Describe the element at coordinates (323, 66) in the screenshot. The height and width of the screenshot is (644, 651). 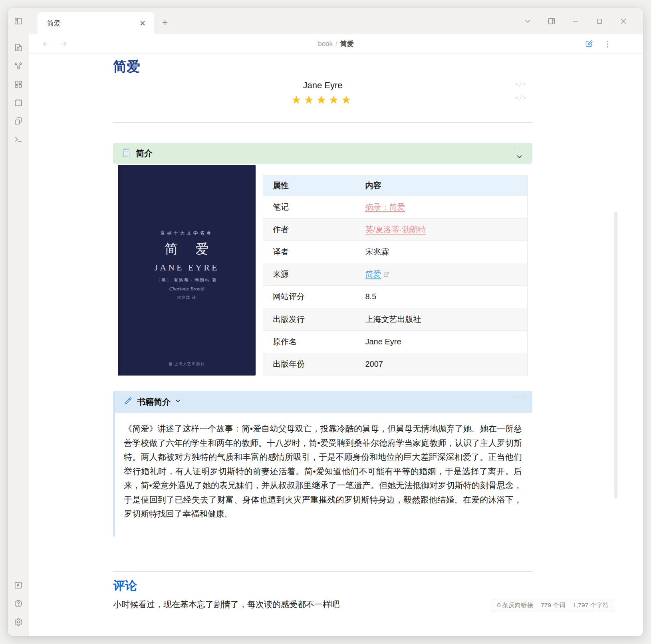
I see `note-title: 简爱` at that location.